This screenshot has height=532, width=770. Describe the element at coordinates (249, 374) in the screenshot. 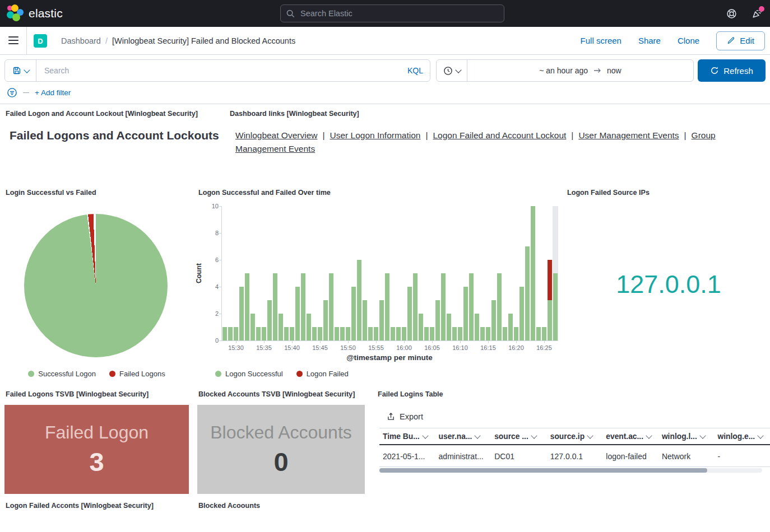

I see `legend-item: Logon Successful` at that location.